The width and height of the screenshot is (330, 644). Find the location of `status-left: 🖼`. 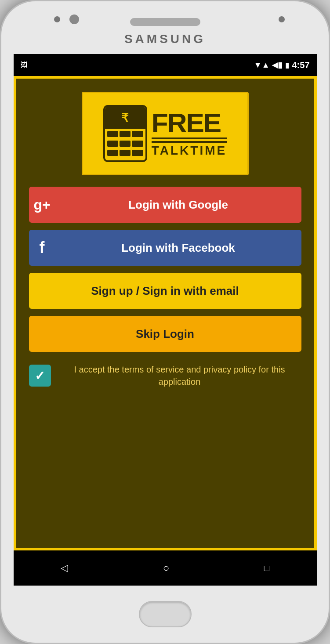

status-left: 🖼 is located at coordinates (24, 65).